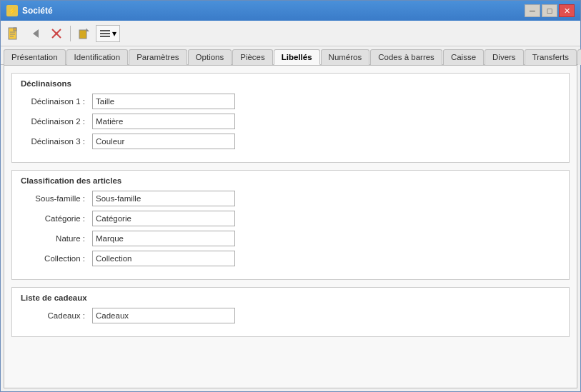 The image size is (581, 392). Describe the element at coordinates (30, 11) in the screenshot. I see `title-bar-left: ⚡ Société` at that location.